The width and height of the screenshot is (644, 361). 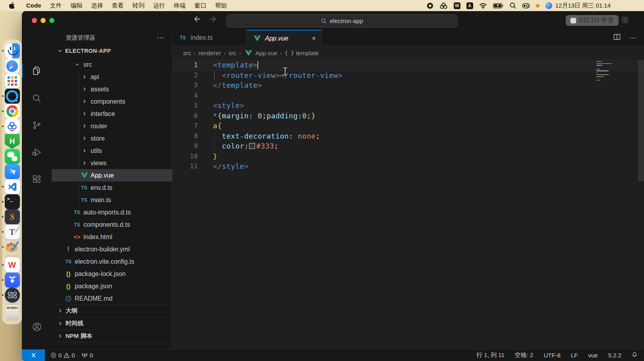 I want to click on breadcrumb-item-2: src, so click(x=232, y=53).